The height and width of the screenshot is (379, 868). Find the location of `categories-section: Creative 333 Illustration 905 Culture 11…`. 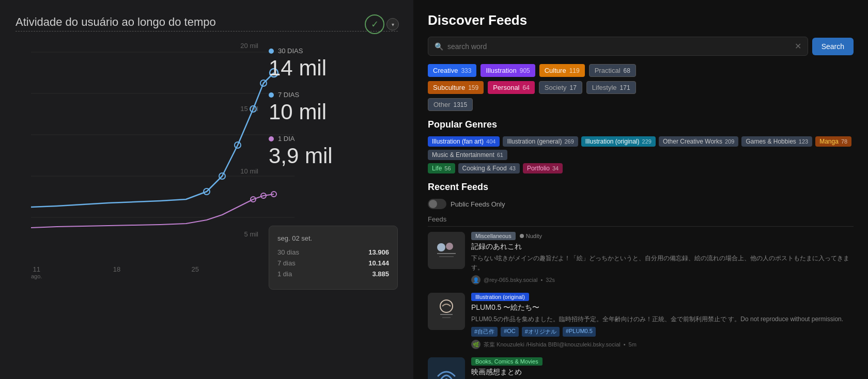

categories-section: Creative 333 Illustration 905 Culture 11… is located at coordinates (641, 88).